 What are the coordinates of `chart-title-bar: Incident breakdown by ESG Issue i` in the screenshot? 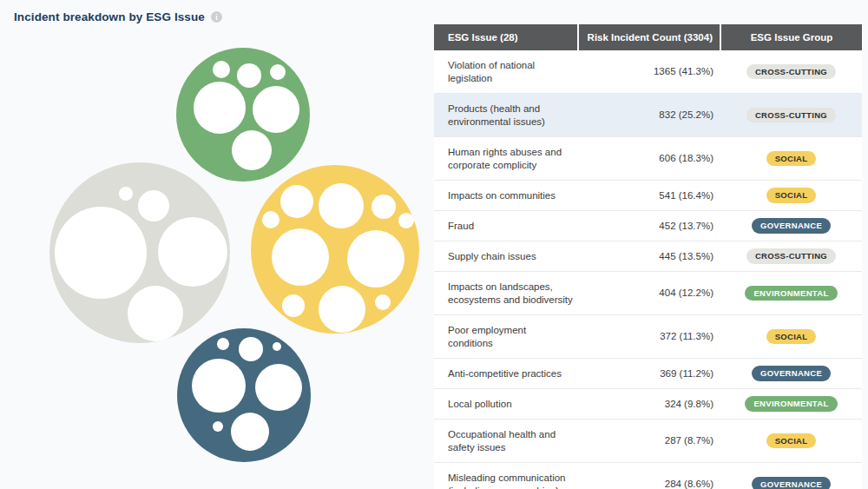 It's located at (118, 17).